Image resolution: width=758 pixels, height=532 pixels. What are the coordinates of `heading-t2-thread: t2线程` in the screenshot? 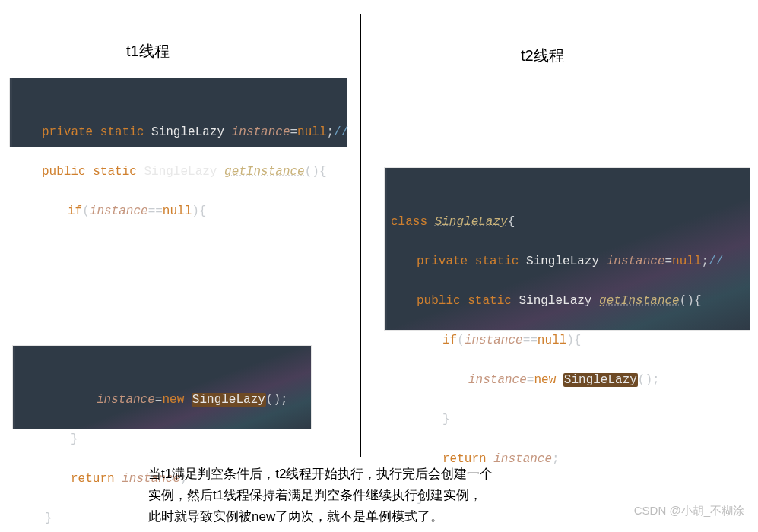 It's located at (543, 56).